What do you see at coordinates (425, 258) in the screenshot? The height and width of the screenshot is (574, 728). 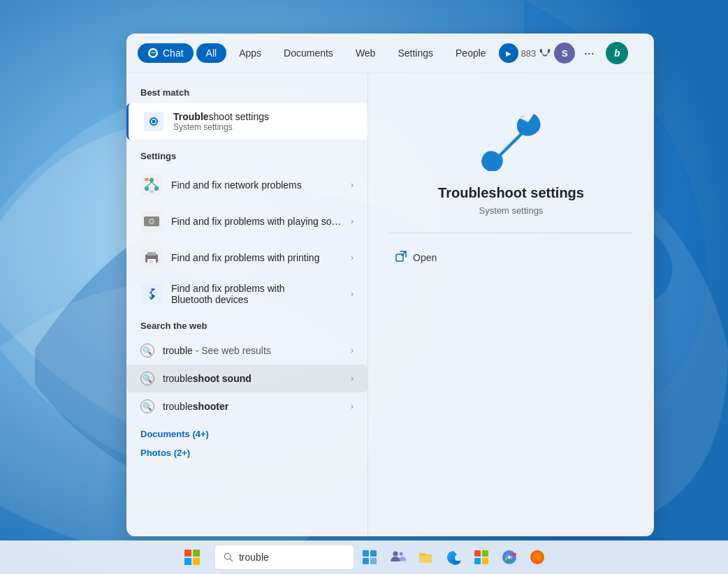 I see `open-label: Open` at bounding box center [425, 258].